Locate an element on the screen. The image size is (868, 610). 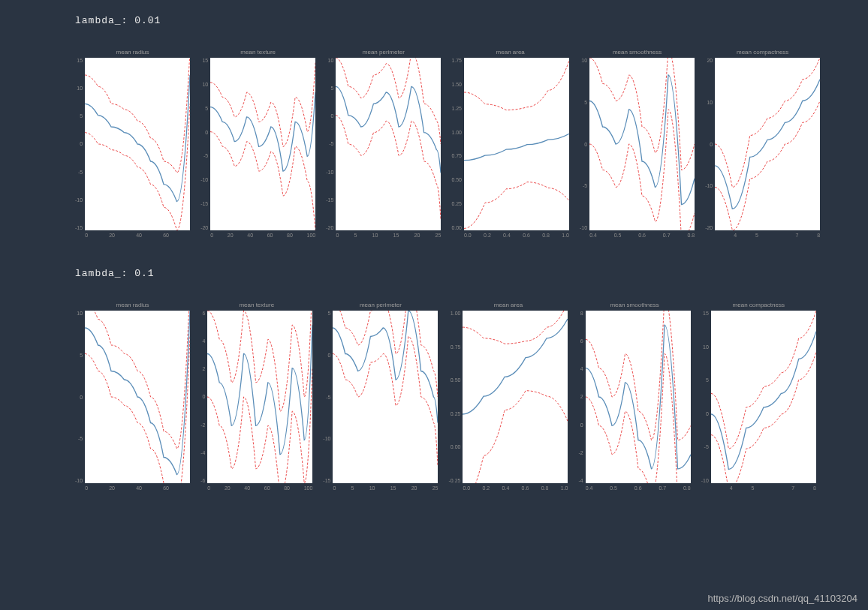
x-tick: 15 is located at coordinates (393, 488).